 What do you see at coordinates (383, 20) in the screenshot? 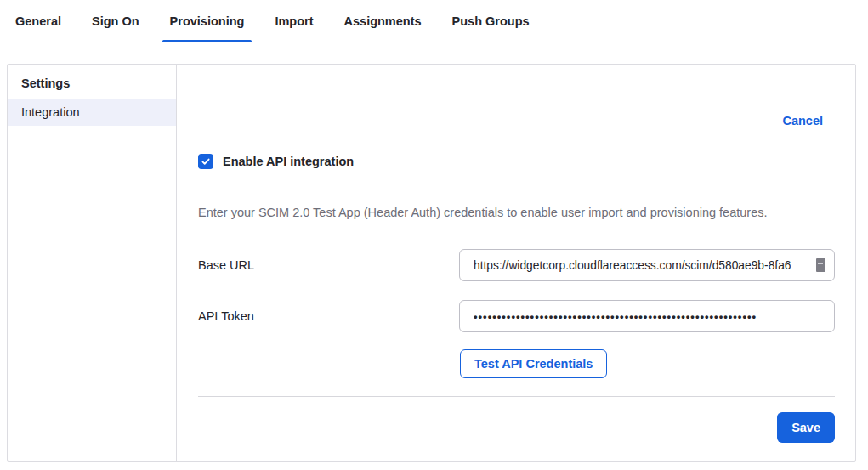
I see `tab-assignments: Assignments` at bounding box center [383, 20].